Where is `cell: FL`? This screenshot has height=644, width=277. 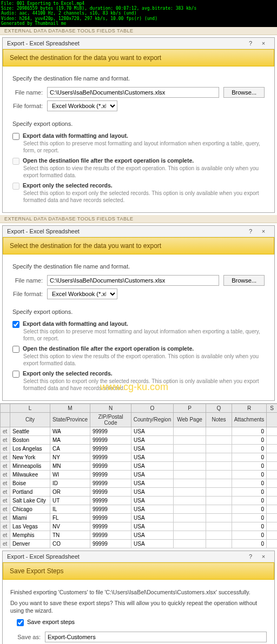 cell: FL is located at coordinates (70, 518).